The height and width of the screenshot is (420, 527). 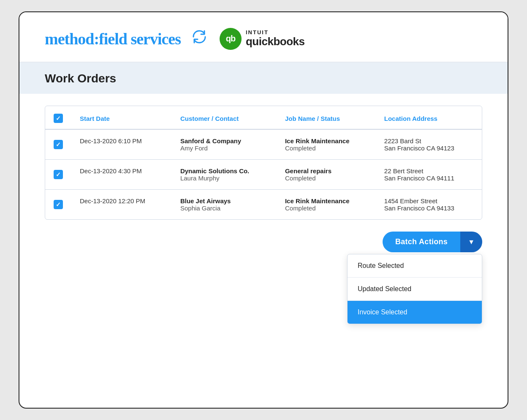 What do you see at coordinates (224, 117) in the screenshot?
I see `customer-header: Customer / Contact` at bounding box center [224, 117].